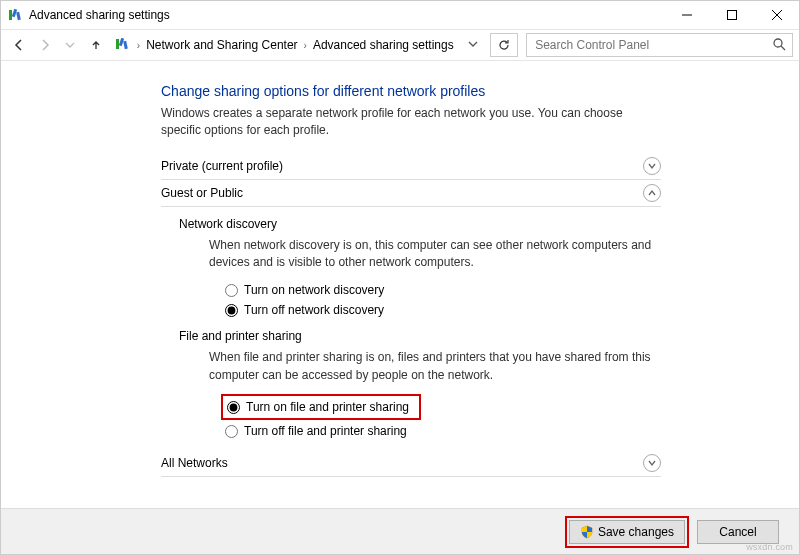  What do you see at coordinates (96, 45) in the screenshot?
I see `up-button` at bounding box center [96, 45].